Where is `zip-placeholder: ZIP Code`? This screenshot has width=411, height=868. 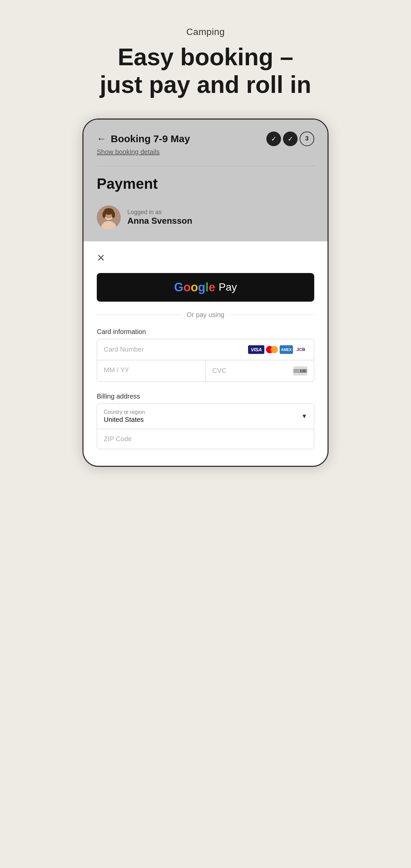 zip-placeholder: ZIP Code is located at coordinates (118, 439).